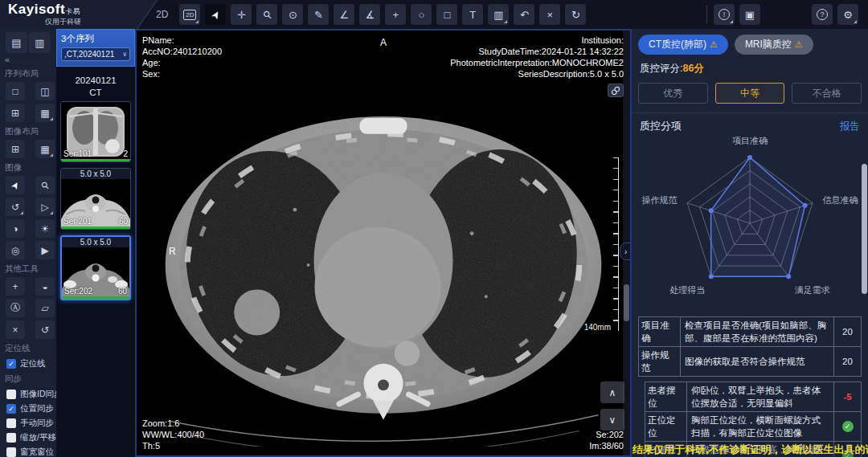  I want to click on text-search-icon: Ⓐ, so click(15, 308).